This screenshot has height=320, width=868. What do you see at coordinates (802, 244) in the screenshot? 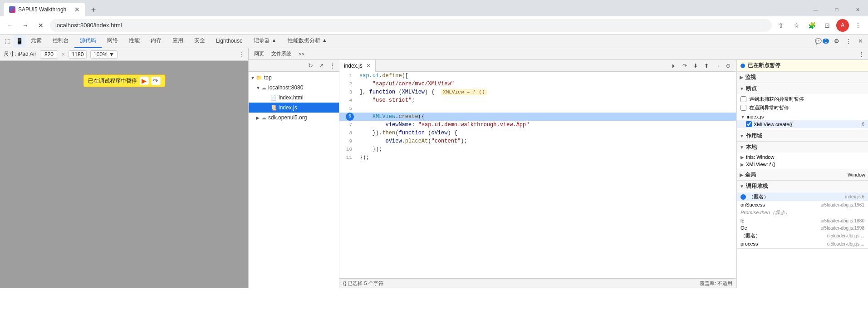
I see `stack-frame-5: process ui5loader-dbg.js:...` at bounding box center [802, 244].